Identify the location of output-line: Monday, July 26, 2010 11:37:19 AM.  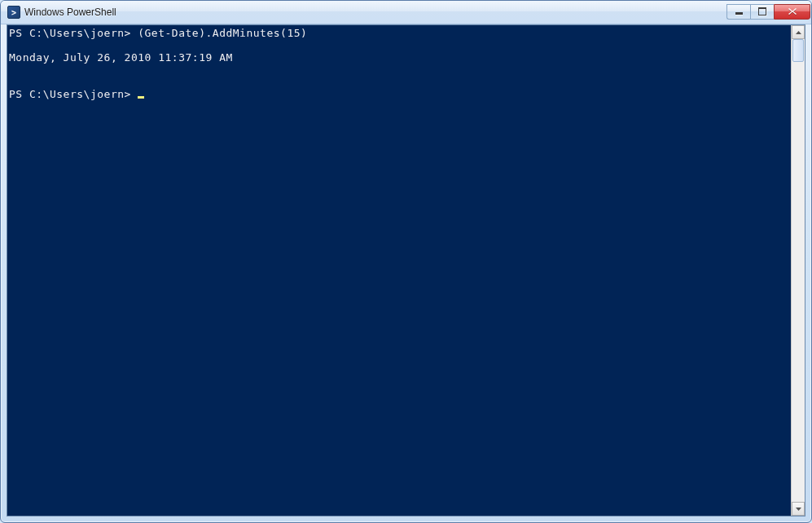
(400, 57).